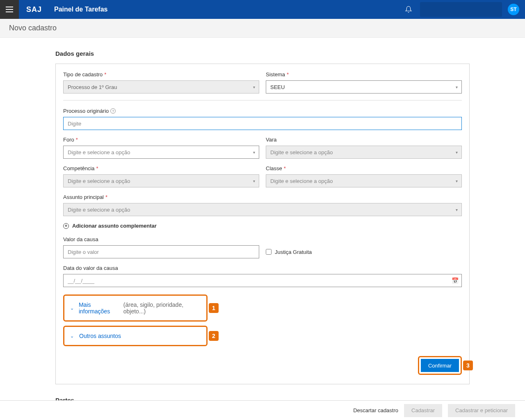  I want to click on subheader: Novo cadastro, so click(262, 28).